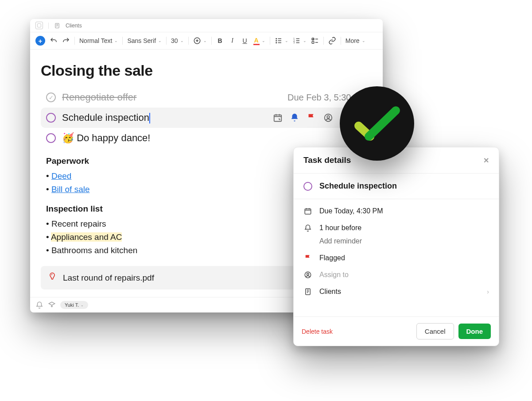 The image size is (532, 401). I want to click on author-chip: Yuki T.⌄, so click(74, 305).